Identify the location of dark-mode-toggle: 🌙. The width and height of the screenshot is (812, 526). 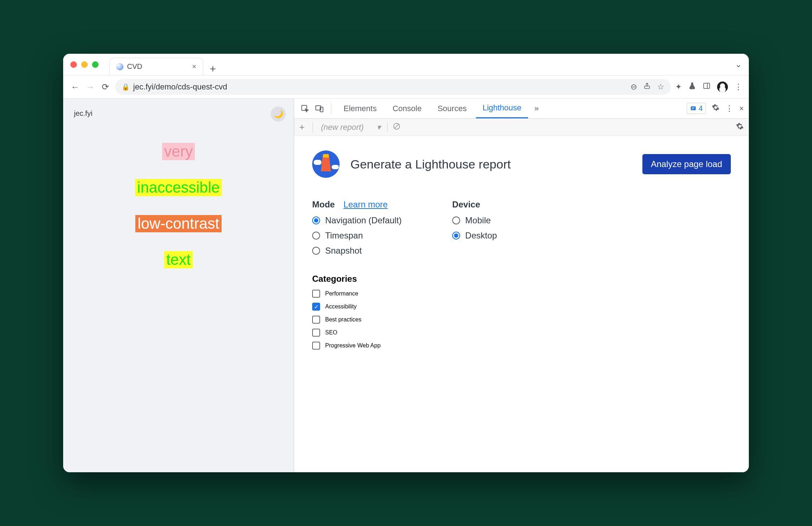
(278, 114).